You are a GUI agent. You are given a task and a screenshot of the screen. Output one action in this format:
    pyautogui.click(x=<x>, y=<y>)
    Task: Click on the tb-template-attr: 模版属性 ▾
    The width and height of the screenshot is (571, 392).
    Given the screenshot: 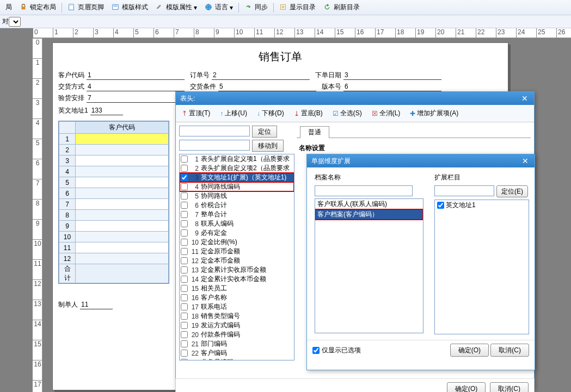 What is the action you would take?
    pyautogui.click(x=176, y=8)
    